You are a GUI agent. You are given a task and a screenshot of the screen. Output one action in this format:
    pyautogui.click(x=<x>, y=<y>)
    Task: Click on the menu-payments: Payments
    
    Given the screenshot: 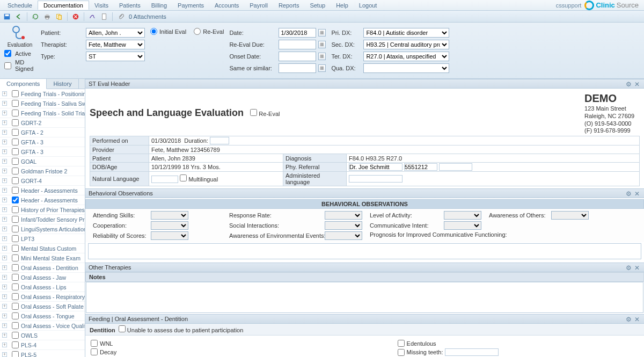 What is the action you would take?
    pyautogui.click(x=191, y=5)
    